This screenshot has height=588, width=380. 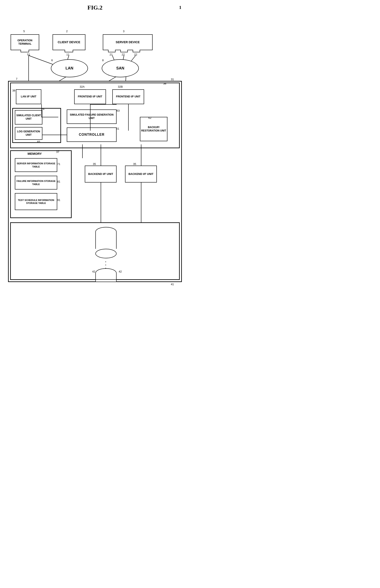 I want to click on label-2: 2, so click(x=67, y=31).